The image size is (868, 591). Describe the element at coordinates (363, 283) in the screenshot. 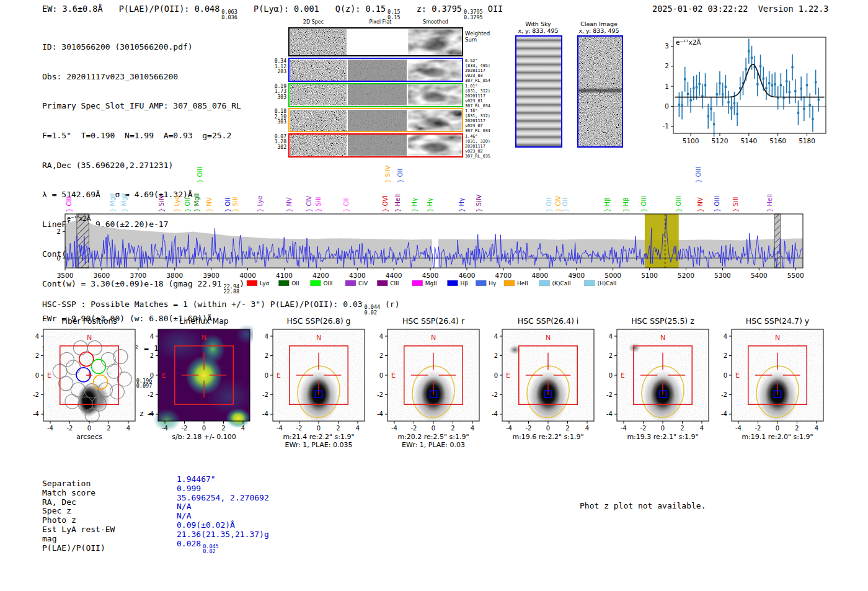

I see `legend-label: CIV` at that location.